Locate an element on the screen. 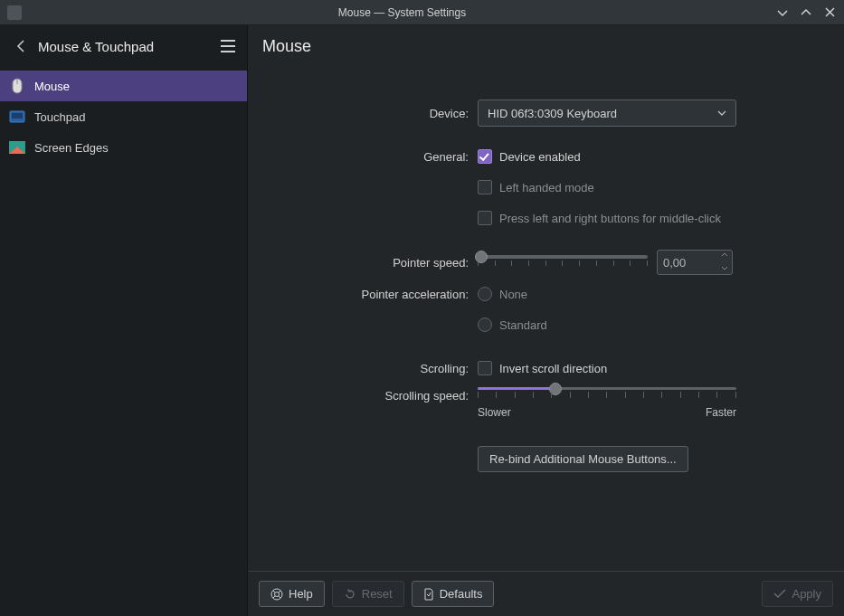  apply-button: Apply is located at coordinates (798, 593).